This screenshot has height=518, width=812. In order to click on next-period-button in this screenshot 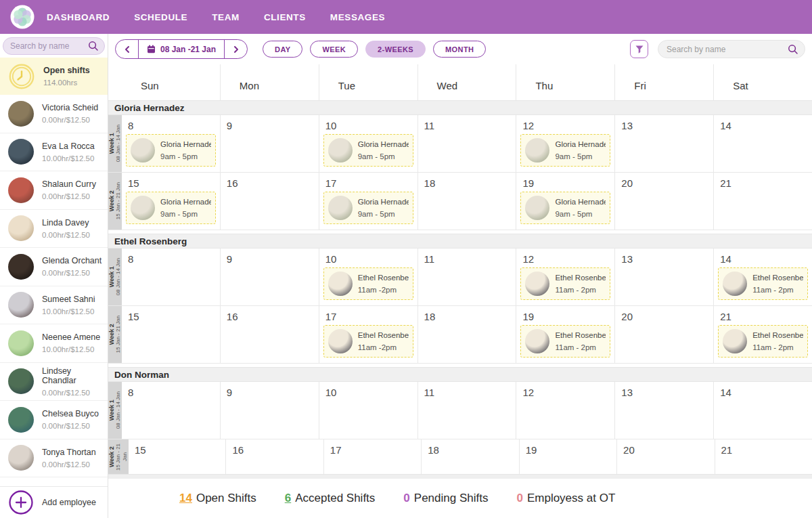, I will do `click(235, 49)`.